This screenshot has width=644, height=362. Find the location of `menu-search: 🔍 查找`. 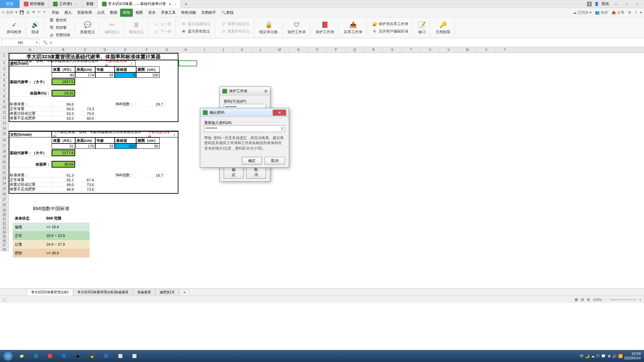

menu-search: 🔍 查找 is located at coordinates (227, 13).